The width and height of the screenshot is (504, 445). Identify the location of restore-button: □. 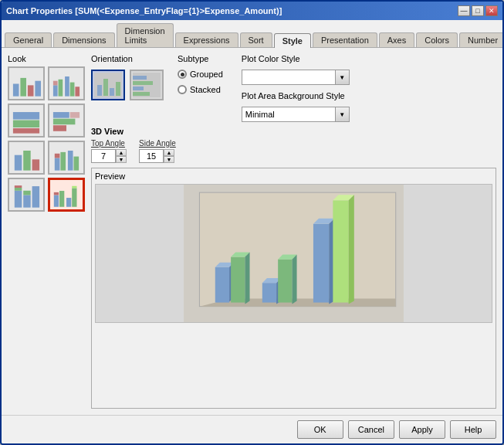
(478, 11).